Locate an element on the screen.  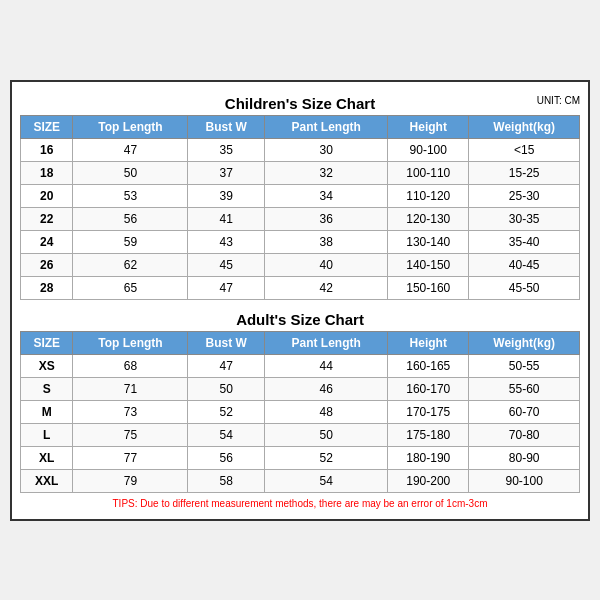
data-cell: <15 is located at coordinates (524, 150).